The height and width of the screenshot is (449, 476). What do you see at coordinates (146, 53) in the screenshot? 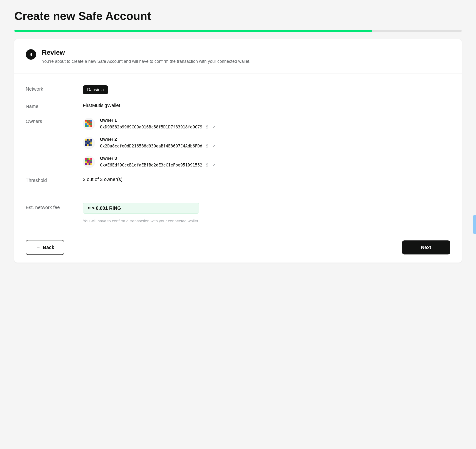
I see `review-heading: Review` at bounding box center [146, 53].